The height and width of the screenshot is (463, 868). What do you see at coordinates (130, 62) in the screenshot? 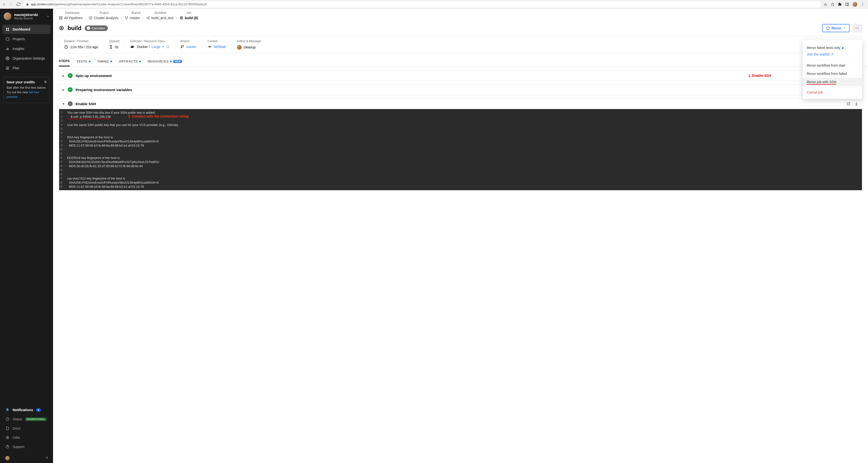
I see `tab-artifacts: ARTIFACTS` at bounding box center [130, 62].